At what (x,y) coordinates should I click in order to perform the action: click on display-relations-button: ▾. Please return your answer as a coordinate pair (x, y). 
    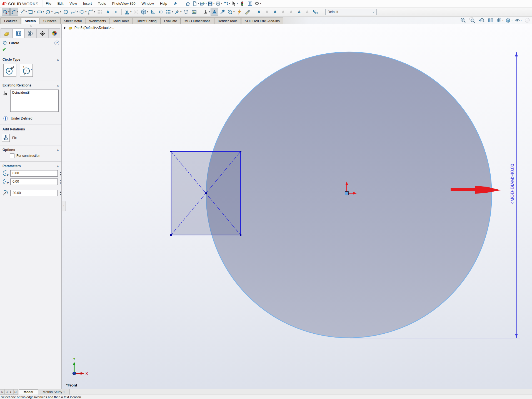
    Looking at the image, I should click on (206, 12).